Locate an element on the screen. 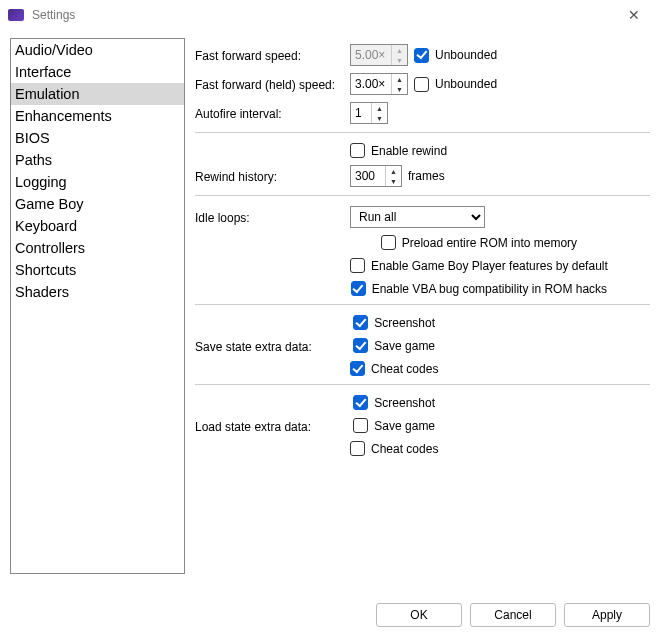 The width and height of the screenshot is (662, 637). autofire-spin: ▲▼ is located at coordinates (369, 113).